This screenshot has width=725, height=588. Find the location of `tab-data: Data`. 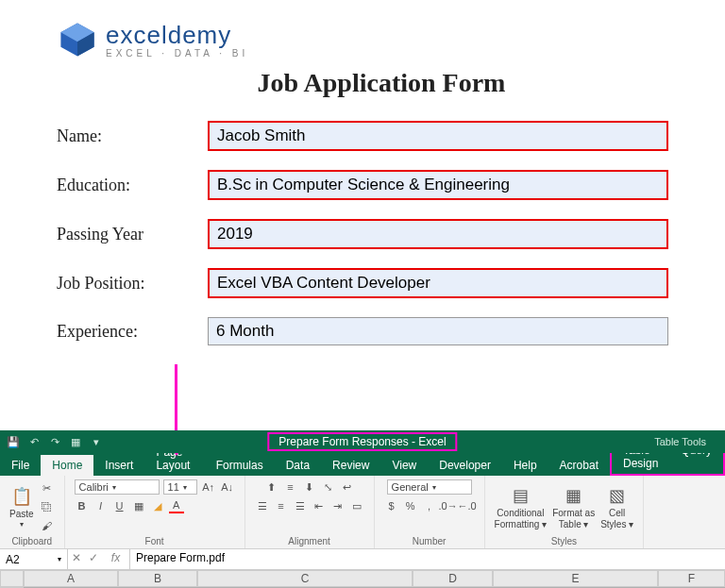

tab-data: Data is located at coordinates (298, 465).